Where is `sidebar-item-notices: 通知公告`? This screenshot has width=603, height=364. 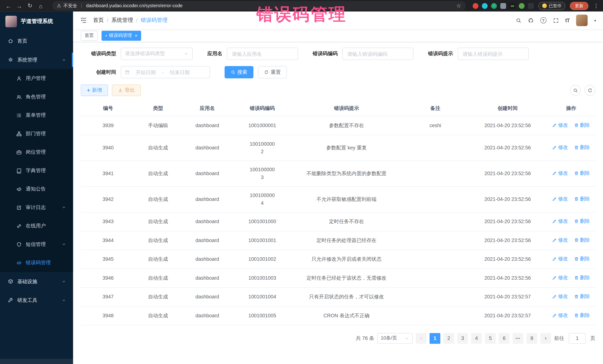
sidebar-item-notices: 通知公告 is located at coordinates (37, 189).